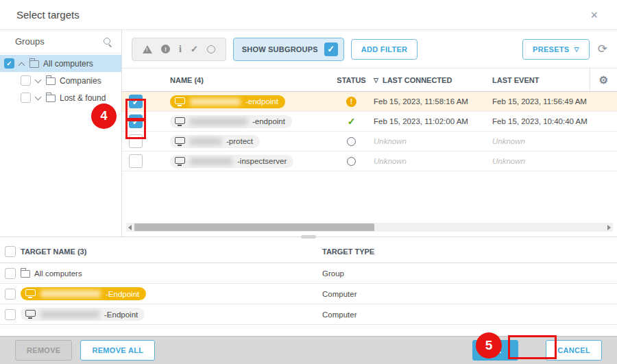 The height and width of the screenshot is (364, 617). I want to click on ok-button: OK, so click(495, 350).